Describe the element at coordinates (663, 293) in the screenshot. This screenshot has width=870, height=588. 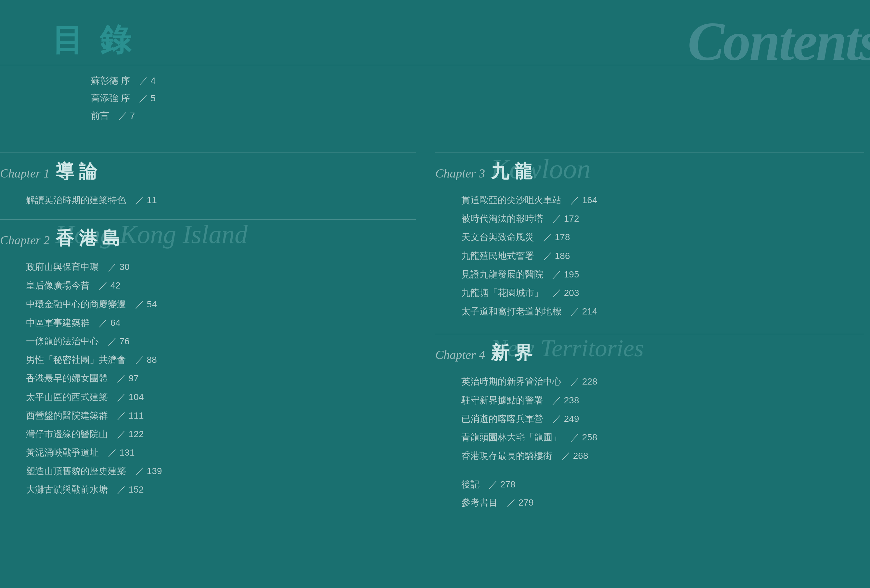
I see `toc-item: 九龍塘「花園城市」 ／ 203` at that location.